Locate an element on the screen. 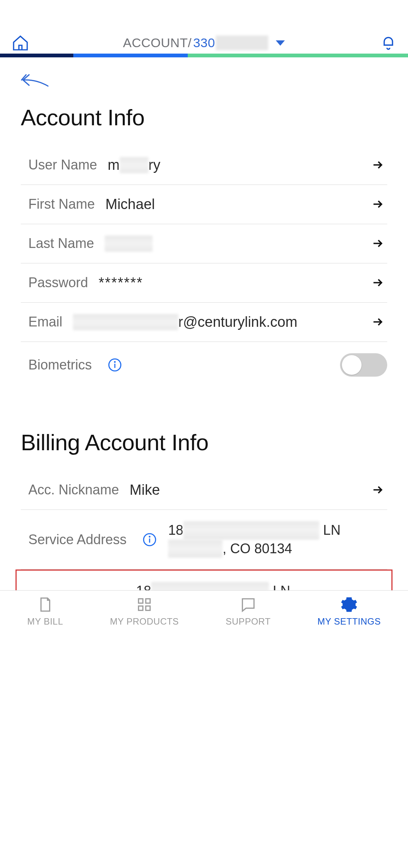 The image size is (408, 868). label-biometrics: Biometrics is located at coordinates (60, 365).